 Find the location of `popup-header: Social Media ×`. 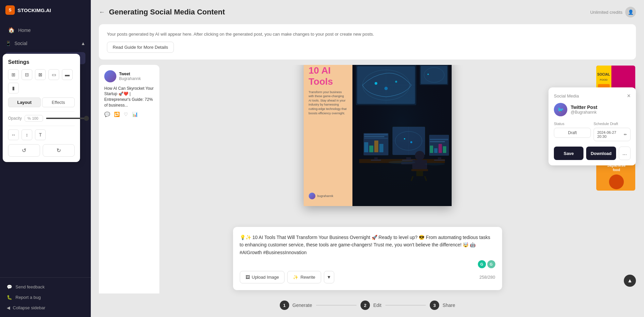

popup-header: Social Media × is located at coordinates (592, 96).